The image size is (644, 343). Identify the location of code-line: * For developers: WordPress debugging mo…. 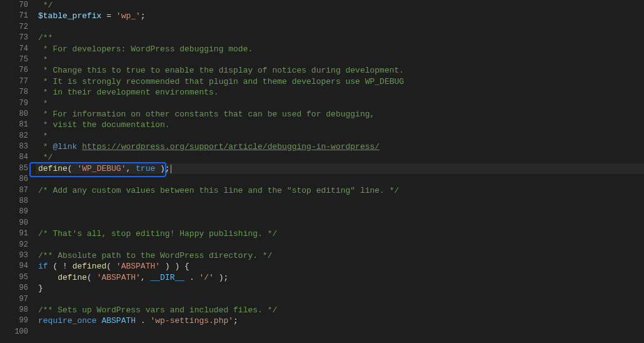
(340, 49).